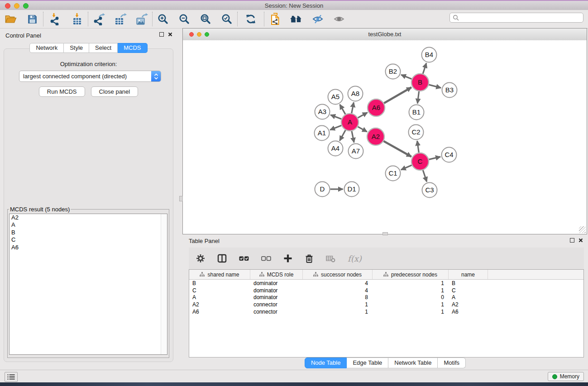 This screenshot has width=588, height=386. Describe the element at coordinates (385, 234) in the screenshot. I see `horizontal-splitter-handle` at that location.